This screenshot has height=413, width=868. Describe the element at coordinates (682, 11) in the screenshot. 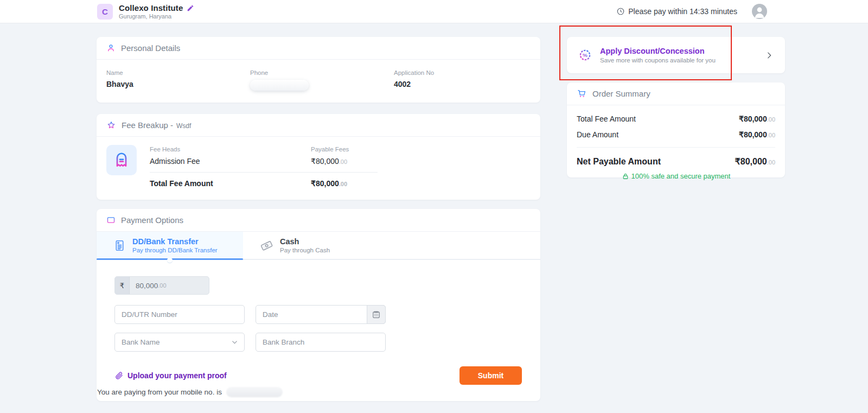

I see `timer-text: Please pay within 14:33 minutes` at that location.